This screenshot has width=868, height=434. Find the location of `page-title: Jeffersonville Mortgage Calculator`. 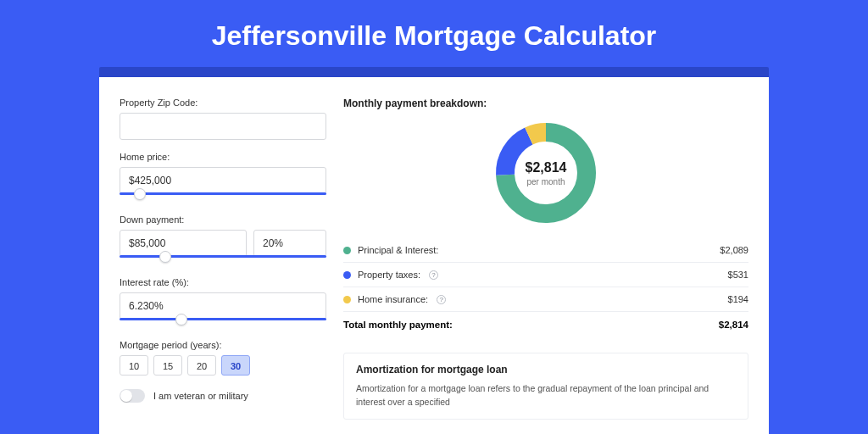

page-title: Jeffersonville Mortgage Calculator is located at coordinates (434, 36).